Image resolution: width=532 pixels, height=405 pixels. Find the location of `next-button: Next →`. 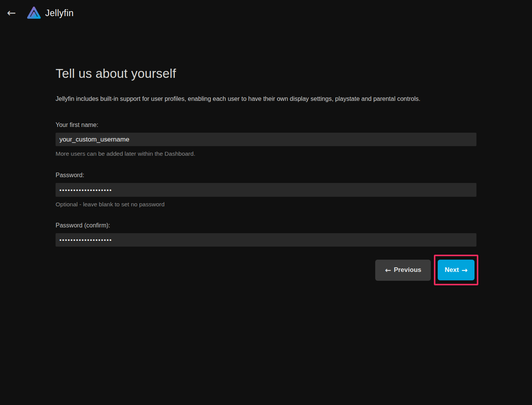

next-button: Next → is located at coordinates (456, 270).